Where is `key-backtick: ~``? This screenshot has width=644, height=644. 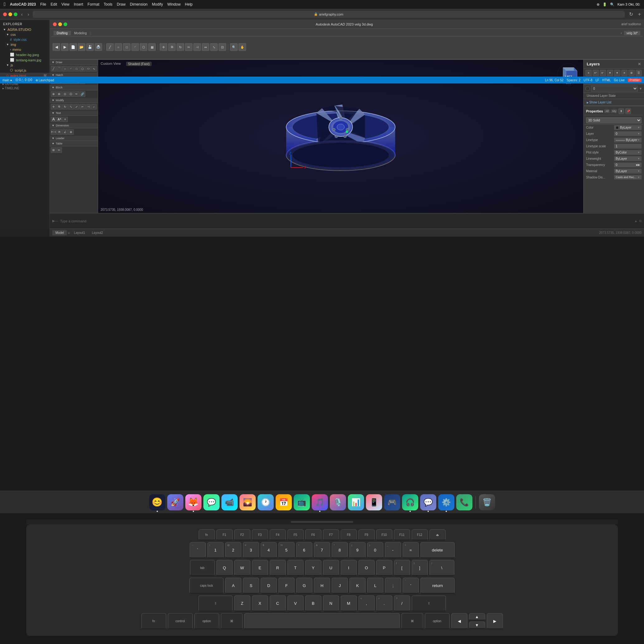 key-backtick: ~` is located at coordinates (198, 550).